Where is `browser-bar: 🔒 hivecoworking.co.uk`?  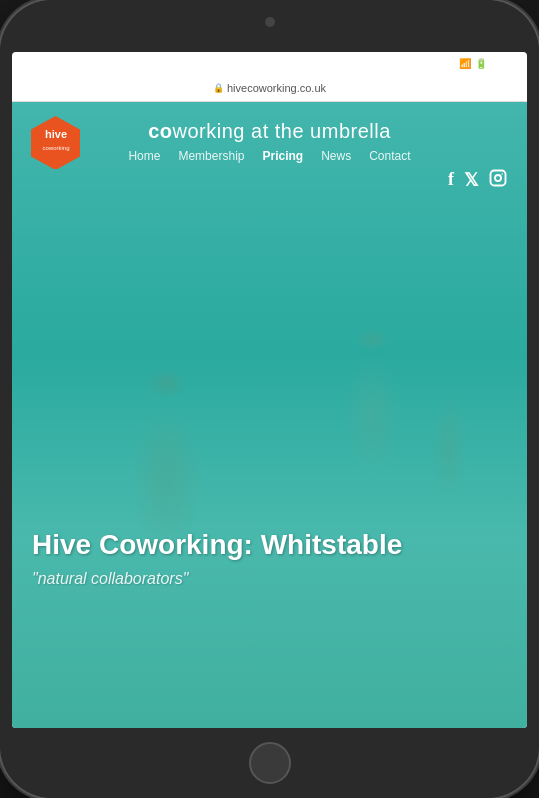
browser-bar: 🔒 hivecoworking.co.uk is located at coordinates (270, 88).